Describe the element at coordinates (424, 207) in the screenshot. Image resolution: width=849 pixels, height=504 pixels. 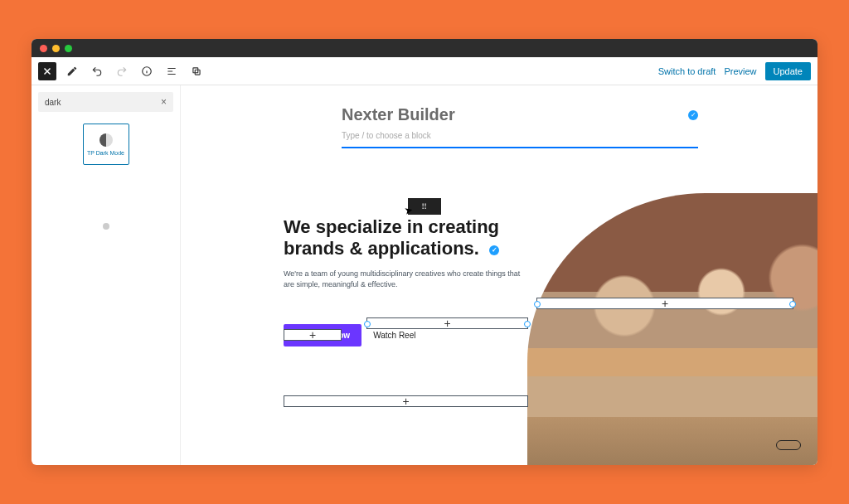
I see `drag-dots-icon: ⠿` at that location.